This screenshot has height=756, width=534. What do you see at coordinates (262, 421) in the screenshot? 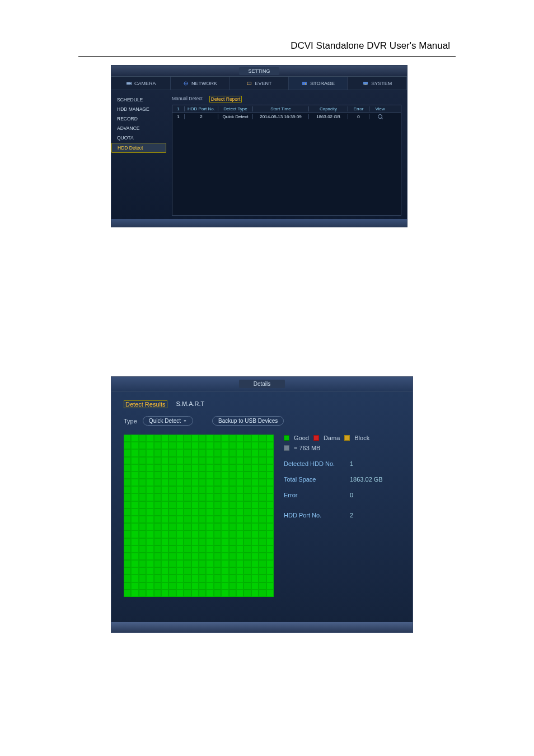
I see `type-row: Type Quick Detect ▼ Backup to USB Device…` at bounding box center [262, 421].